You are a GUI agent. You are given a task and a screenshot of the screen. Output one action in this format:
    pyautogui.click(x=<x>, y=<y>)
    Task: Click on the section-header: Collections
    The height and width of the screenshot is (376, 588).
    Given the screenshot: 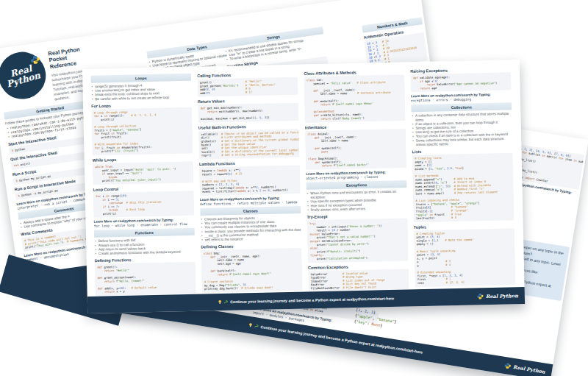 What is the action you would take?
    pyautogui.click(x=462, y=107)
    